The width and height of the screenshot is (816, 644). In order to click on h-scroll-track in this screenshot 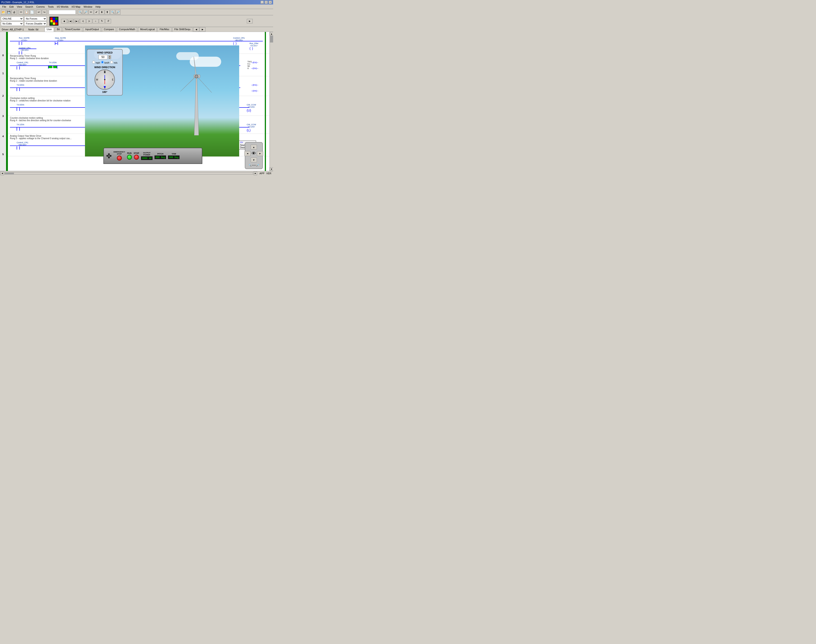, I will do `click(129, 173)`.